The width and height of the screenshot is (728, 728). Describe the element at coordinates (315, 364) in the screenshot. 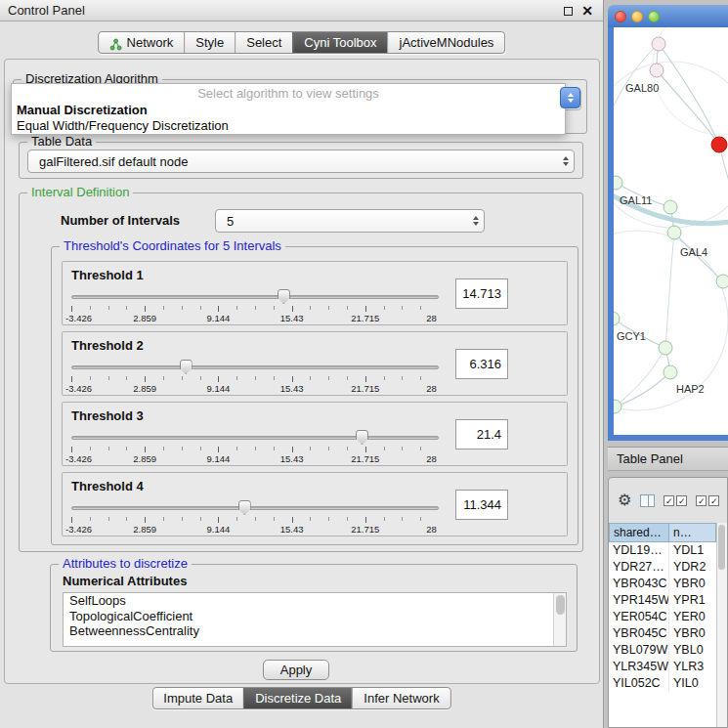

I see `threshold-panel: Threshold 2 -3.426 2.859 9.144 15.43 21.…` at that location.